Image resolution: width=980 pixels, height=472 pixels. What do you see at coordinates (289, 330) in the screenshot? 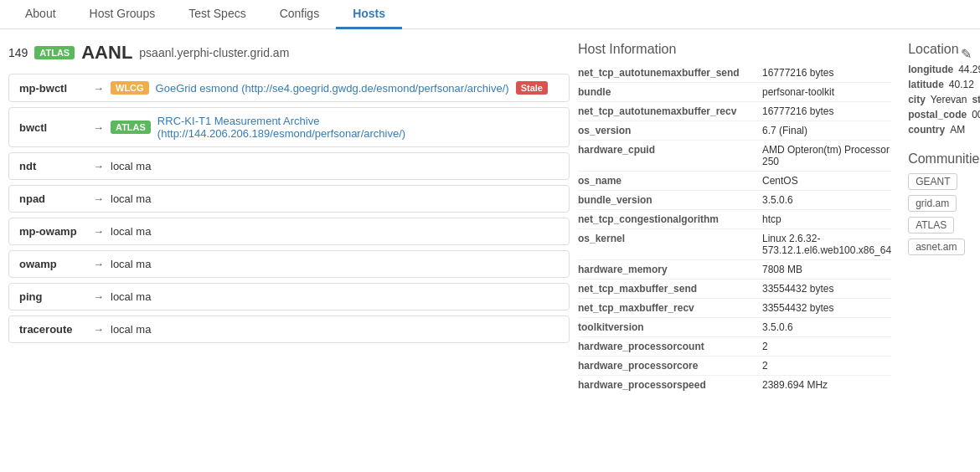
I see `service-card: traceroute→local ma` at bounding box center [289, 330].